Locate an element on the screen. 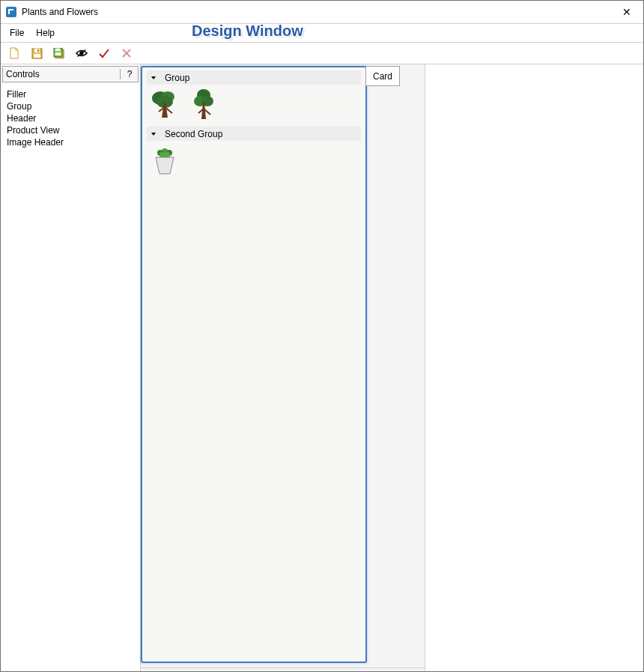  group-header-2: Second Group is located at coordinates (254, 133).